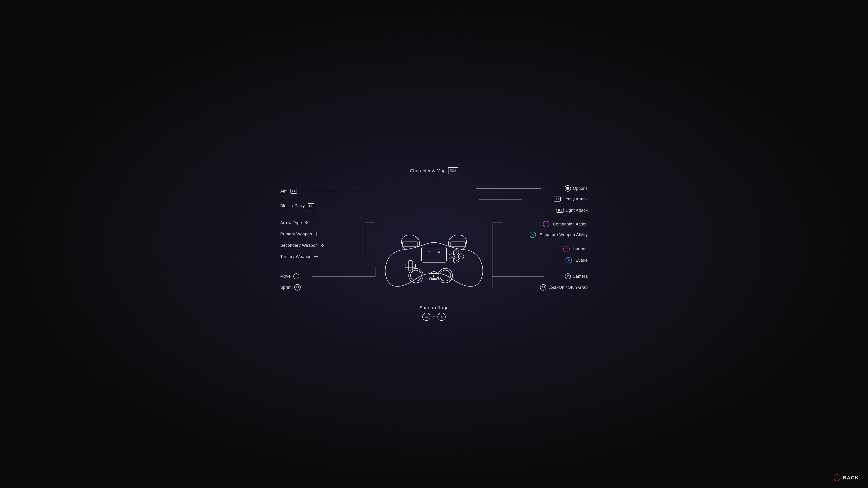  Describe the element at coordinates (846, 478) in the screenshot. I see `back-button: ○ BACK` at that location.